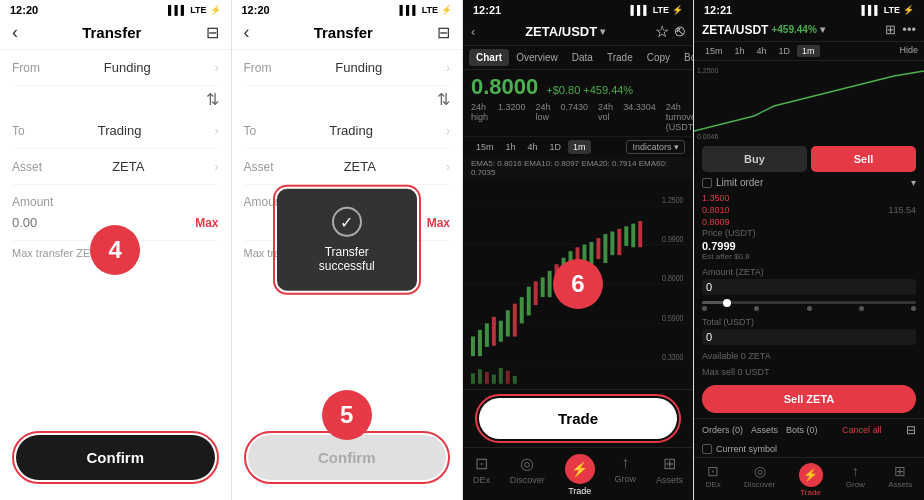  I want to click on tab-chart: Chart, so click(489, 58).